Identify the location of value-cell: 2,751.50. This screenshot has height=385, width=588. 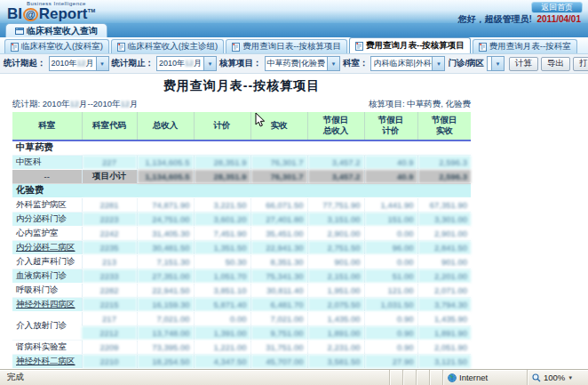
(336, 247).